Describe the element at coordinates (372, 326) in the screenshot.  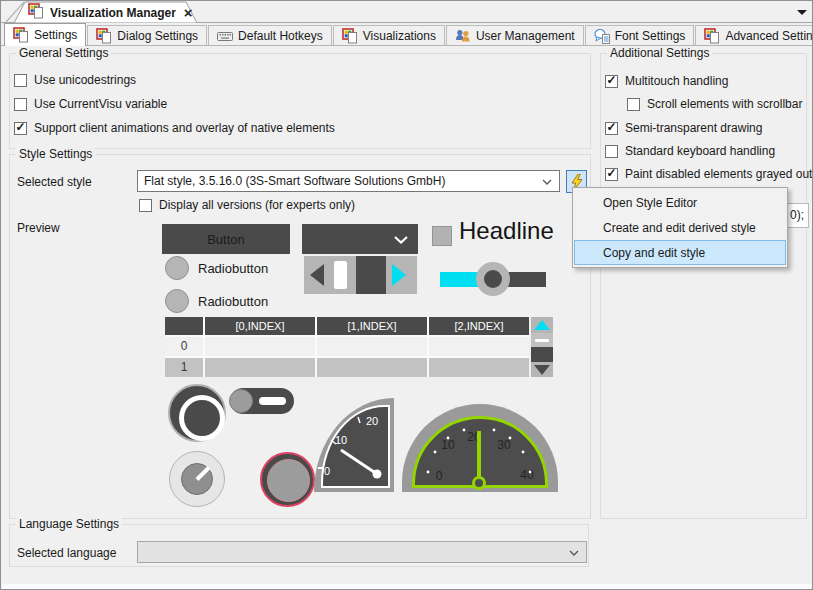
I see `table-header-cell: [1,INDEX]` at that location.